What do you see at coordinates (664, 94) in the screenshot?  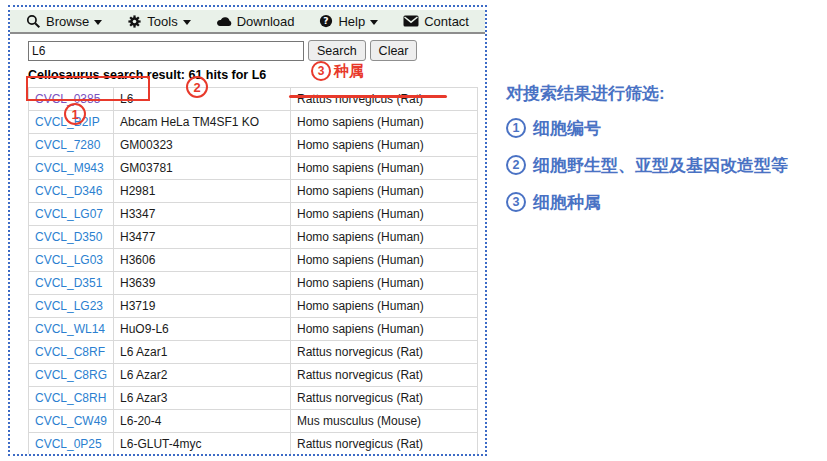 I see `notes-title: 对搜索结果进行筛选:` at bounding box center [664, 94].